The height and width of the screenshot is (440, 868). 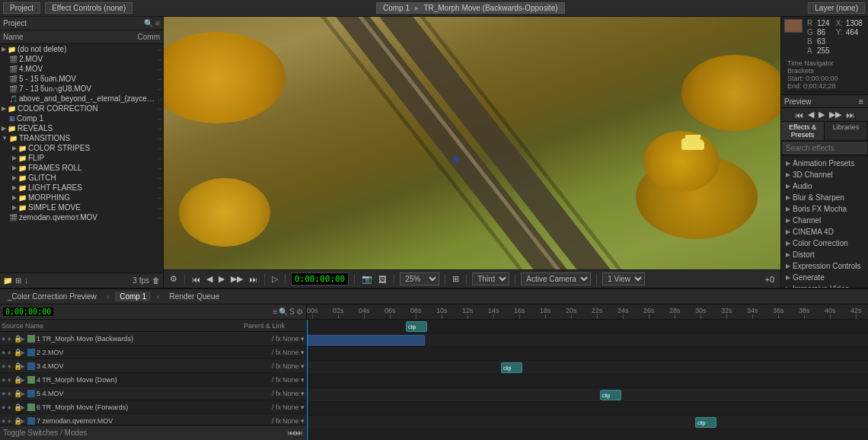 What do you see at coordinates (308, 380) in the screenshot?
I see `playhead` at bounding box center [308, 380].